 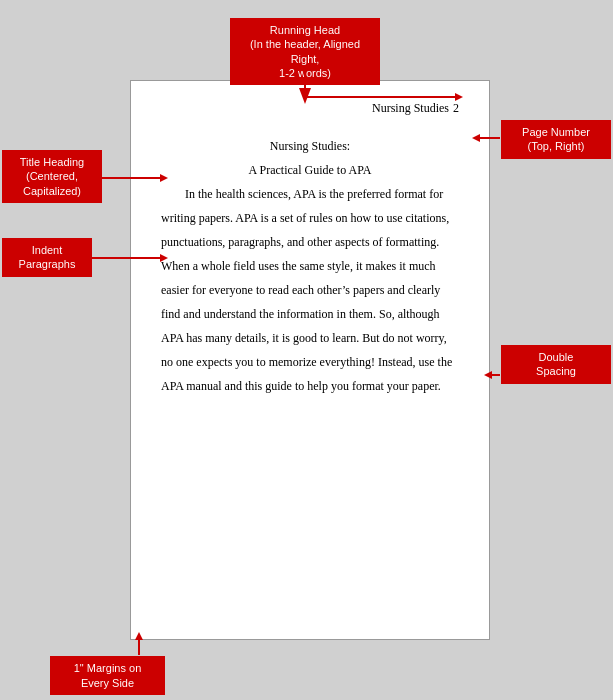 I want to click on title-line1: Nursing Studies:, so click(x=310, y=146).